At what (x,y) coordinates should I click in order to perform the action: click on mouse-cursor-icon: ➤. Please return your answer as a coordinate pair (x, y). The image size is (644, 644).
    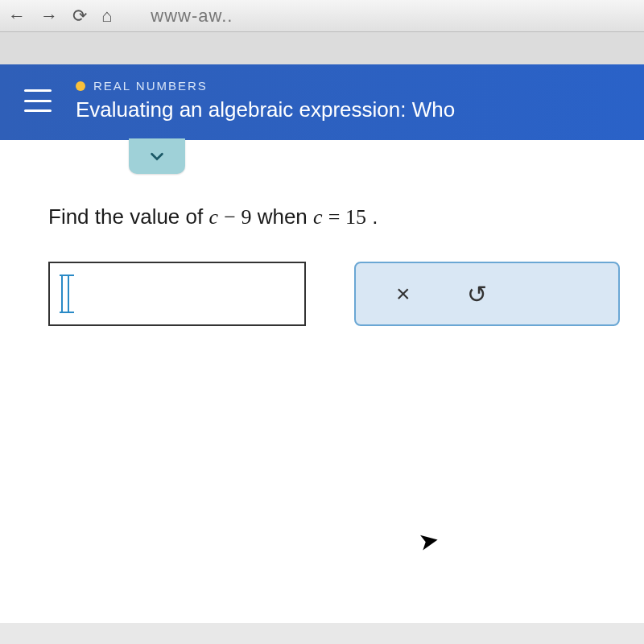
    Looking at the image, I should click on (428, 541).